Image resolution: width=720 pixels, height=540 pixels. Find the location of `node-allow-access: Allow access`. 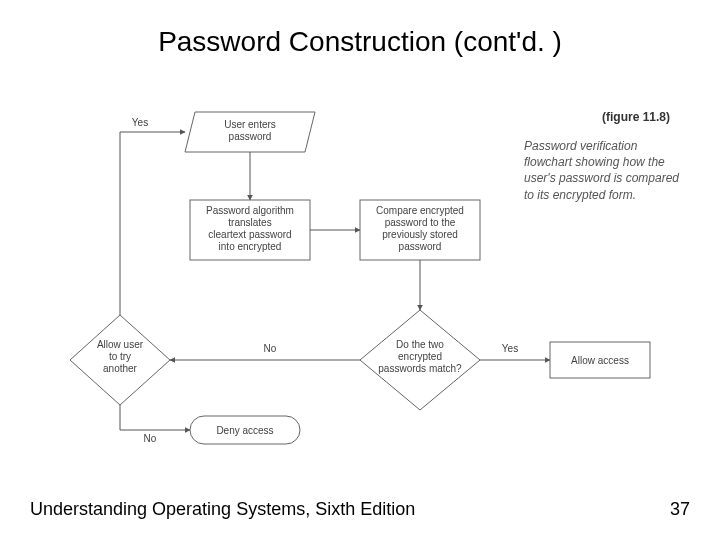

node-allow-access: Allow access is located at coordinates (600, 360).